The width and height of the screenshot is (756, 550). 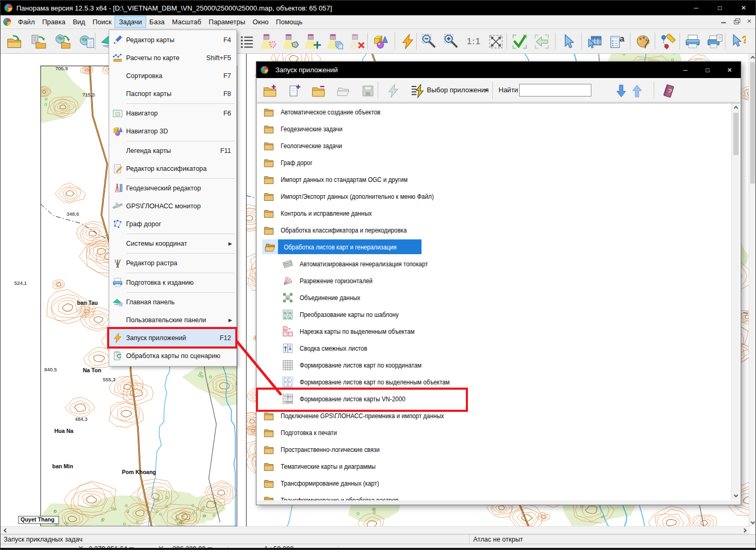 I want to click on app-list-item: Контроль и исправление данных, so click(x=499, y=213).